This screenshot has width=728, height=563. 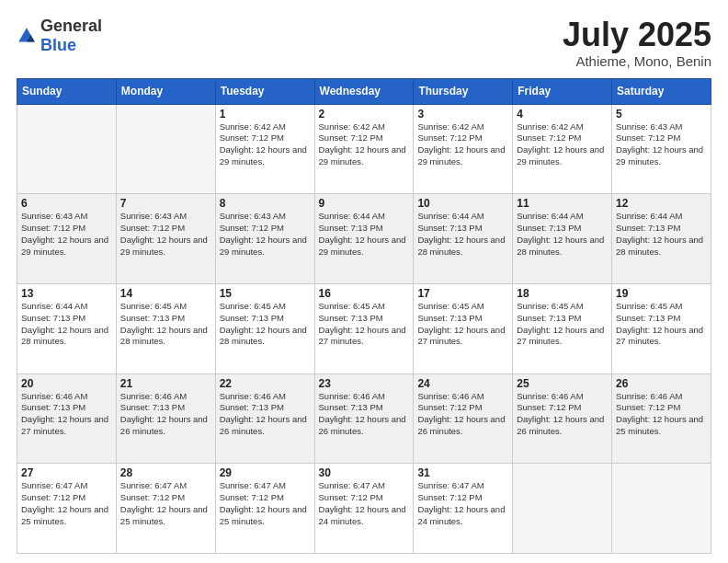 I want to click on day-number: 23, so click(x=364, y=384).